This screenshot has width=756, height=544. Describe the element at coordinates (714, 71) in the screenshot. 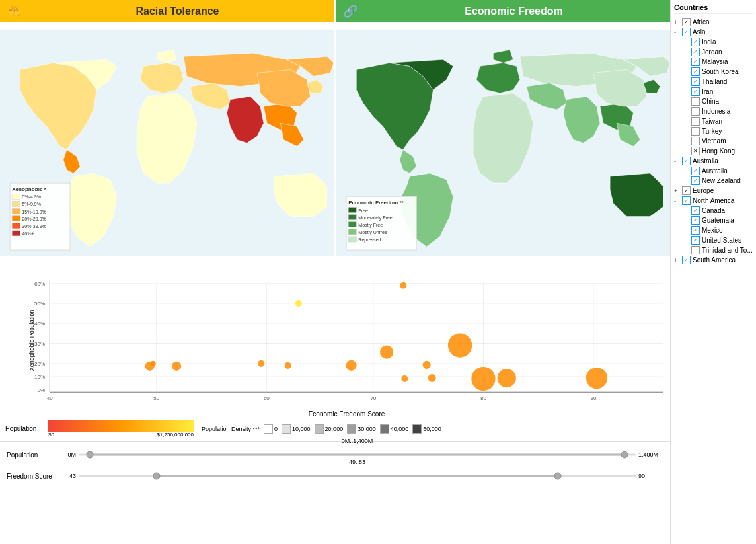

I see `sidebar-item-south-korea: ✓ South Korea` at that location.